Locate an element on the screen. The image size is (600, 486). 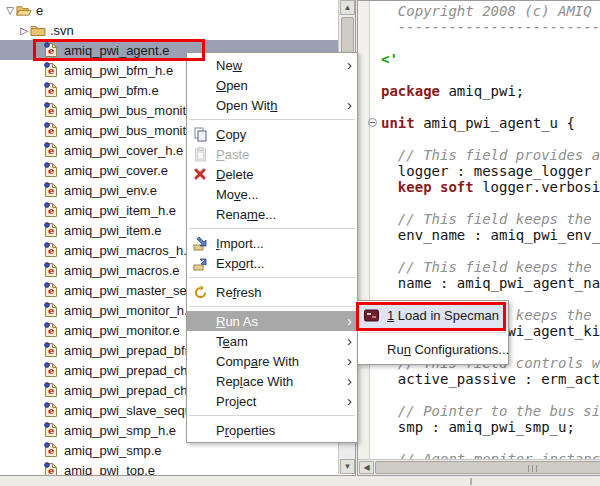
scroll-up-button: ▲ is located at coordinates (348, 8).